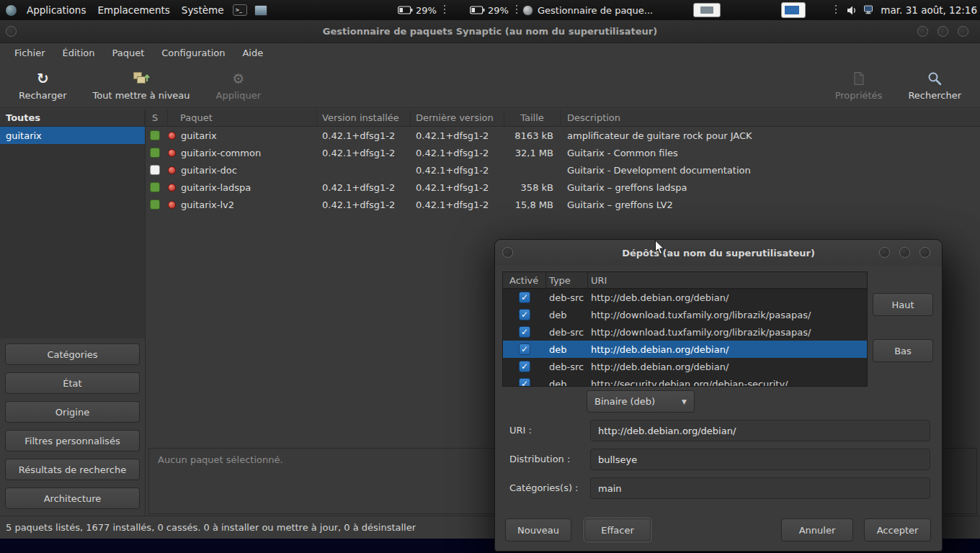  I want to click on uri-input: http://deb.debian.org/debian/, so click(760, 431).